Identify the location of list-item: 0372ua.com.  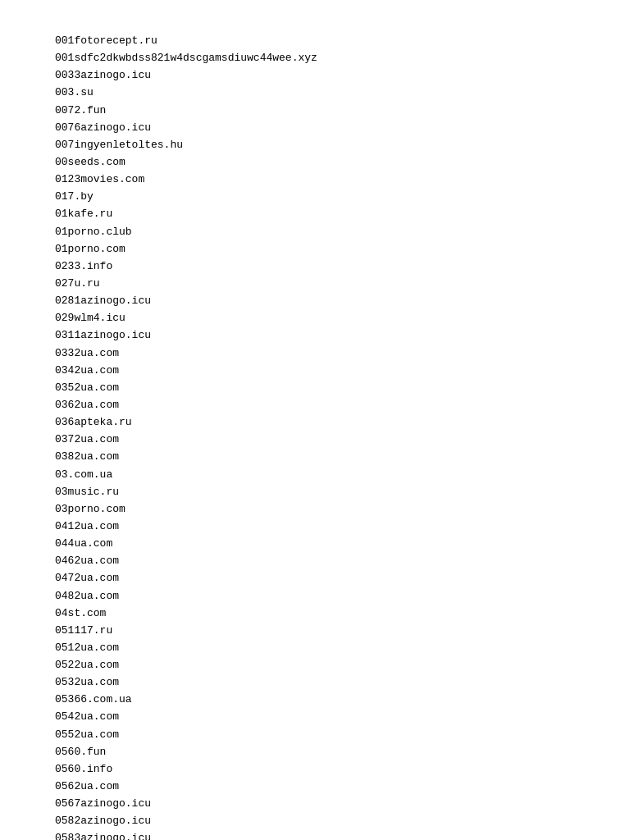
(315, 440).